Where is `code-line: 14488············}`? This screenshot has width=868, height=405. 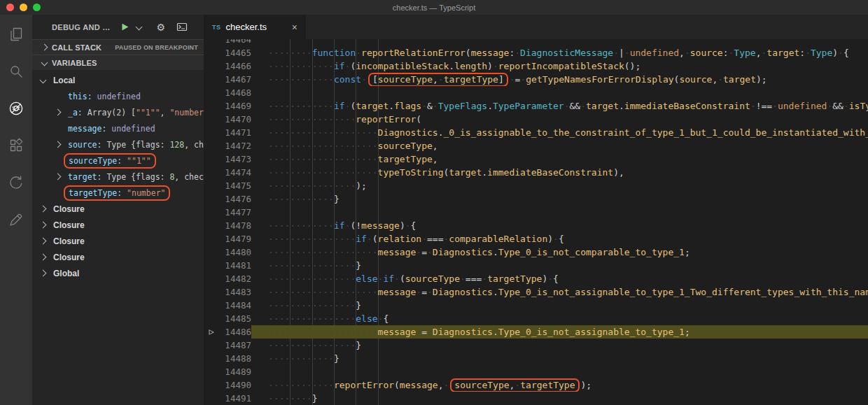
code-line: 14488············} is located at coordinates (536, 358).